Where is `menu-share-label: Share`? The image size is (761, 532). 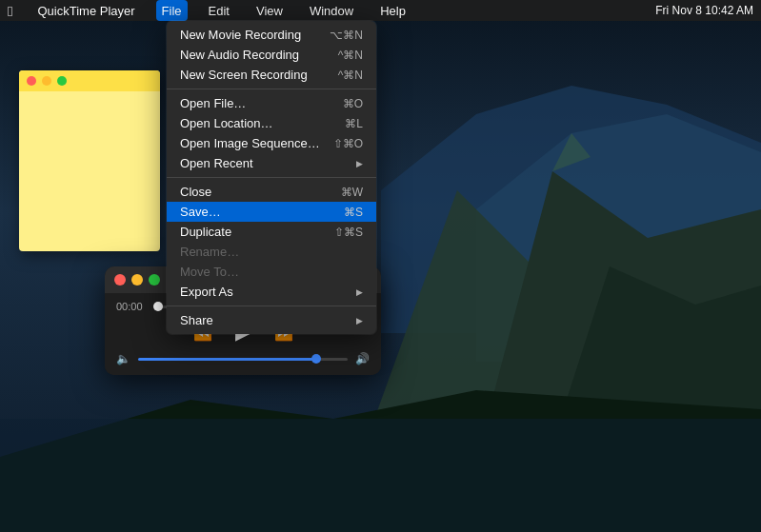
menu-share-label: Share is located at coordinates (196, 320).